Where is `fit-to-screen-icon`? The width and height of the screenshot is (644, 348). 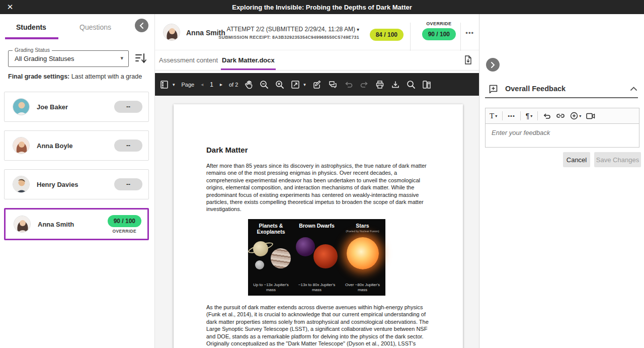
fit-to-screen-icon is located at coordinates (295, 85).